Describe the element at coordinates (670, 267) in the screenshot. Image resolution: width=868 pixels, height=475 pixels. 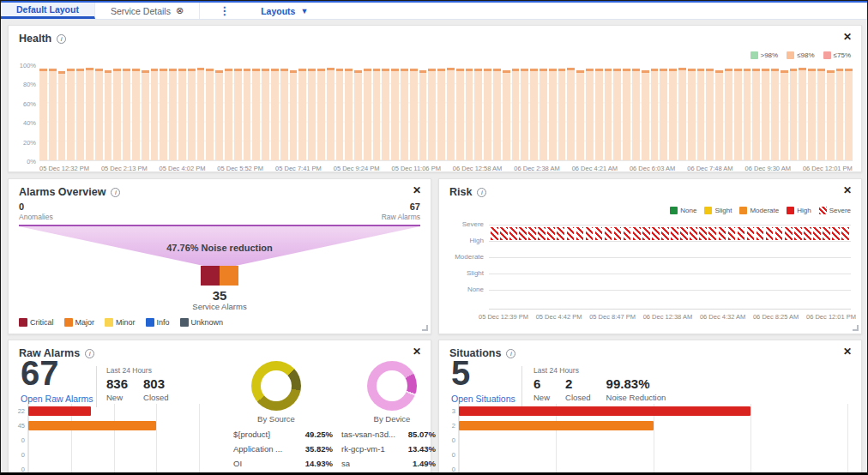
I see `risk-chart: SevereHighModerateSlightNone` at that location.